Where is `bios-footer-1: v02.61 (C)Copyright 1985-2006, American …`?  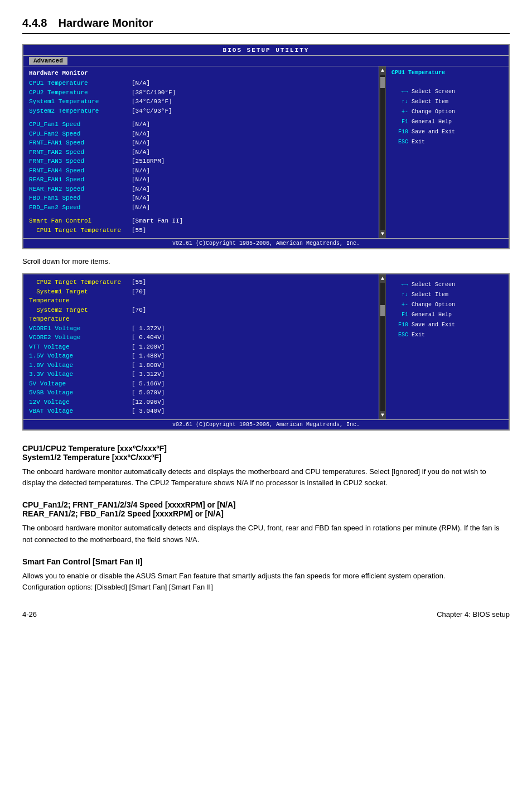
bios-footer-1: v02.61 (C)Copyright 1985-2006, American … is located at coordinates (266, 243).